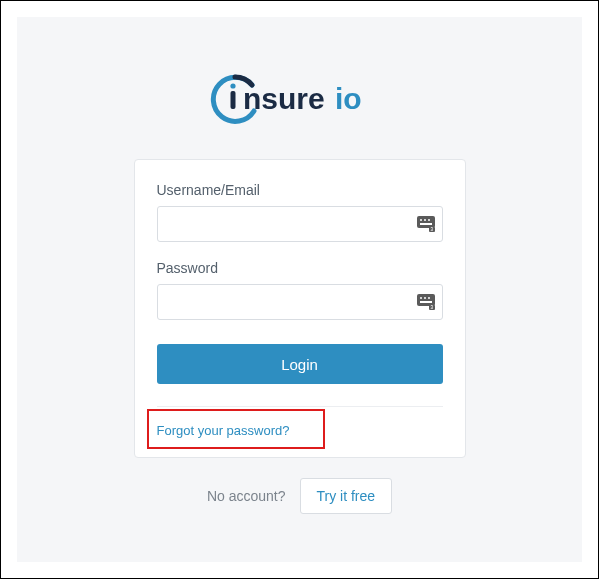 The image size is (599, 579). What do you see at coordinates (284, 98) in the screenshot?
I see `svg-text: nsure` at bounding box center [284, 98].